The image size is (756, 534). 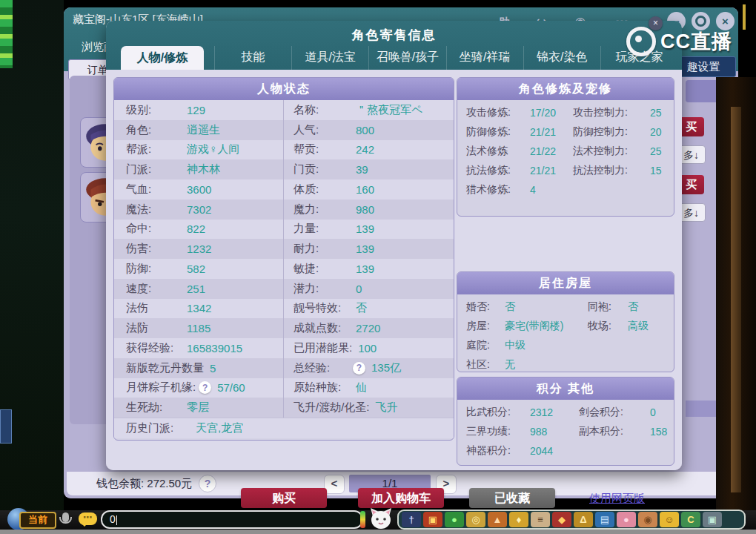 I want to click on page-prev-button: <, so click(x=334, y=484).